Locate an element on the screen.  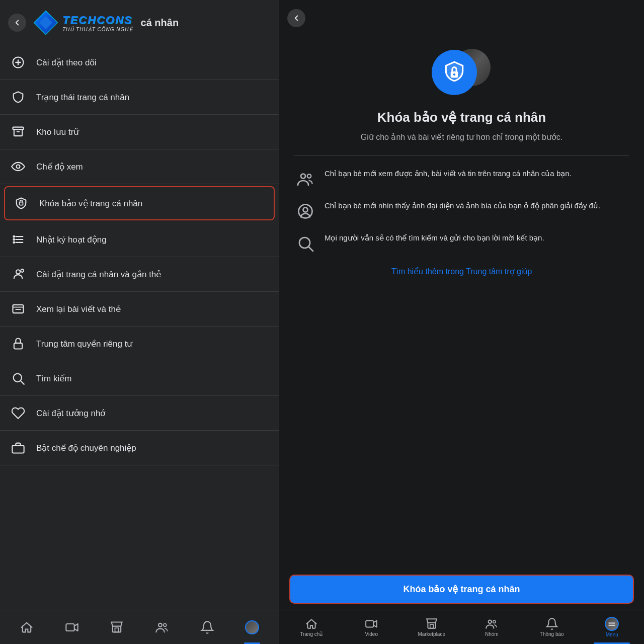
feature-friends-only: Chỉ bạn bè mới xem được ảnh, bài viết và… is located at coordinates (462, 179).